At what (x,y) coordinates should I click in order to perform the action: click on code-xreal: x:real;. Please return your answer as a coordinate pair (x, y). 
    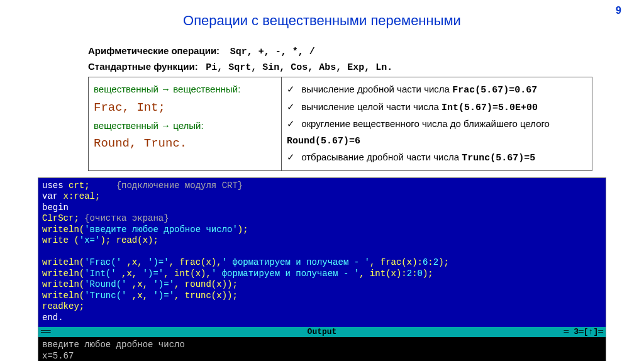
    Looking at the image, I should click on (82, 196).